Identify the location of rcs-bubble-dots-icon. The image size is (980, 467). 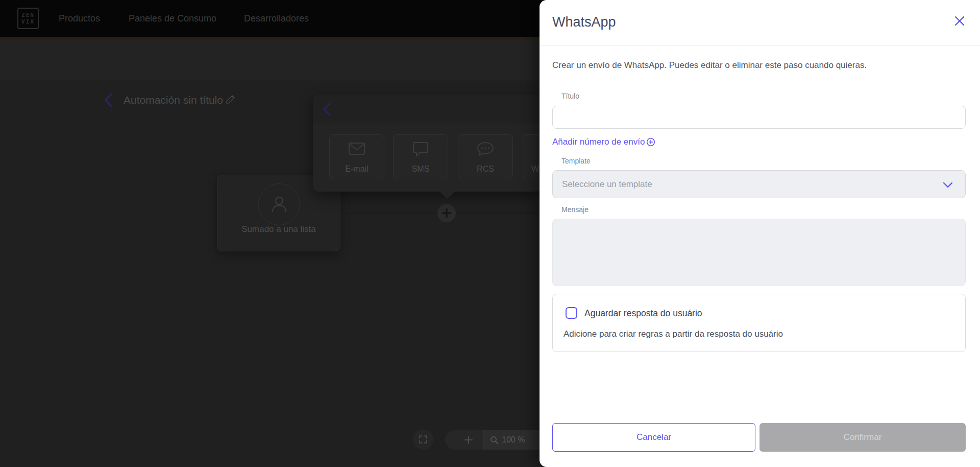
(485, 149).